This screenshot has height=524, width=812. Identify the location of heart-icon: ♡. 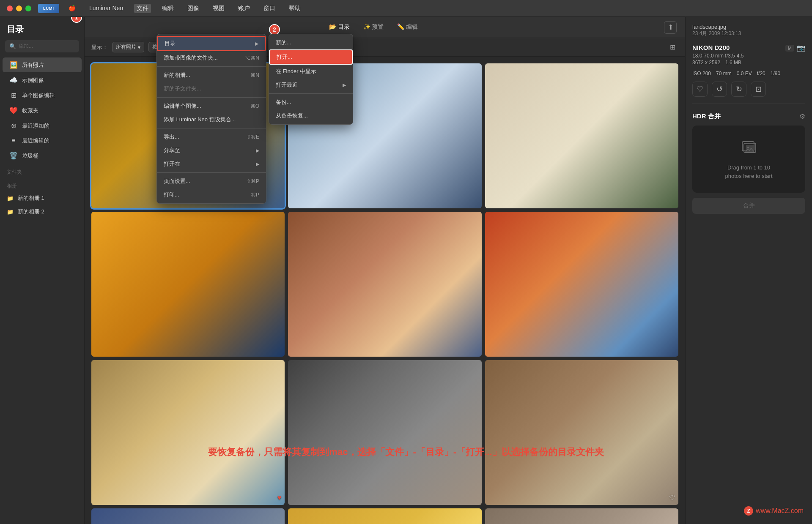
(672, 498).